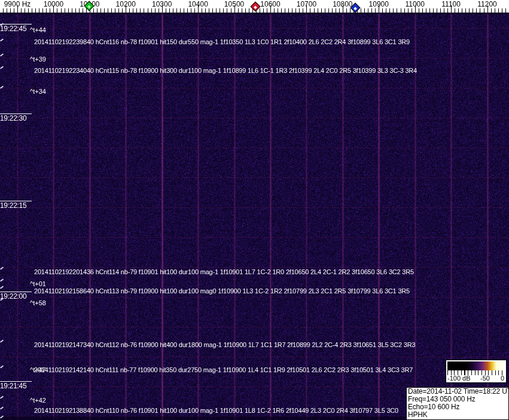 The height and width of the screenshot is (420, 509). Describe the element at coordinates (255, 8) in the screenshot. I see `red-diamond-marker-core` at that location.